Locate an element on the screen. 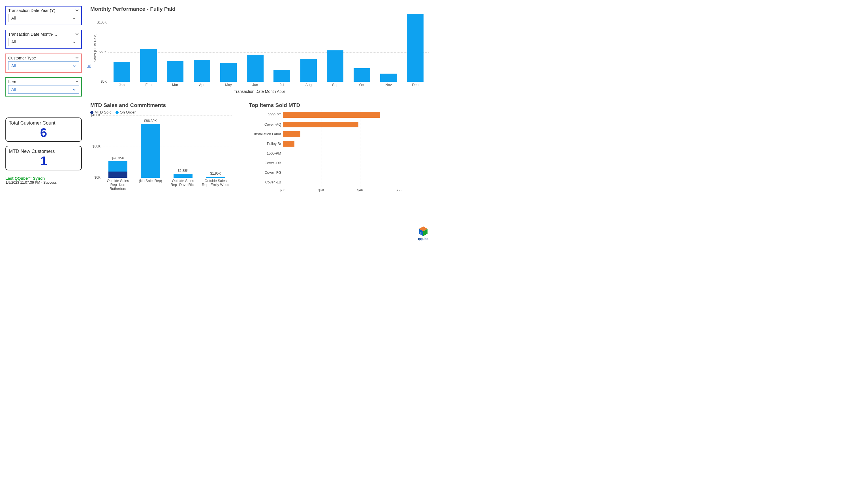 The image size is (868, 488). bar-oct is located at coordinates (362, 75).